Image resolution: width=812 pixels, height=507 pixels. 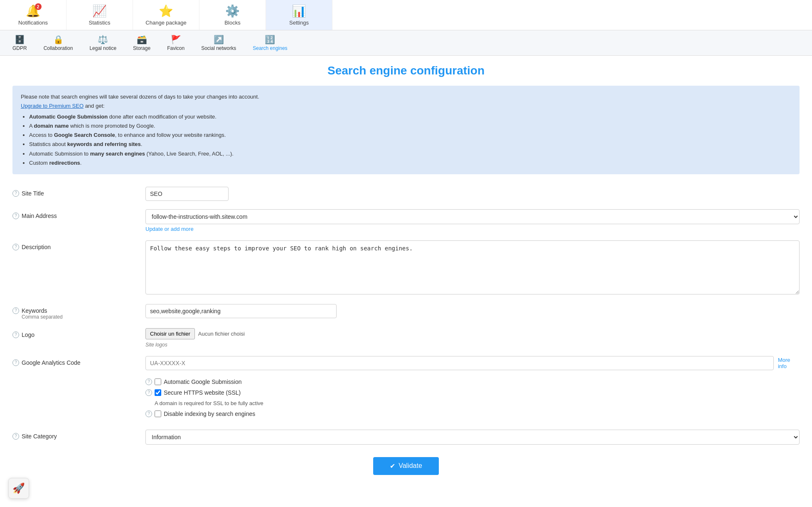 What do you see at coordinates (20, 48) in the screenshot?
I see `gdpr-label: GDPR` at bounding box center [20, 48].